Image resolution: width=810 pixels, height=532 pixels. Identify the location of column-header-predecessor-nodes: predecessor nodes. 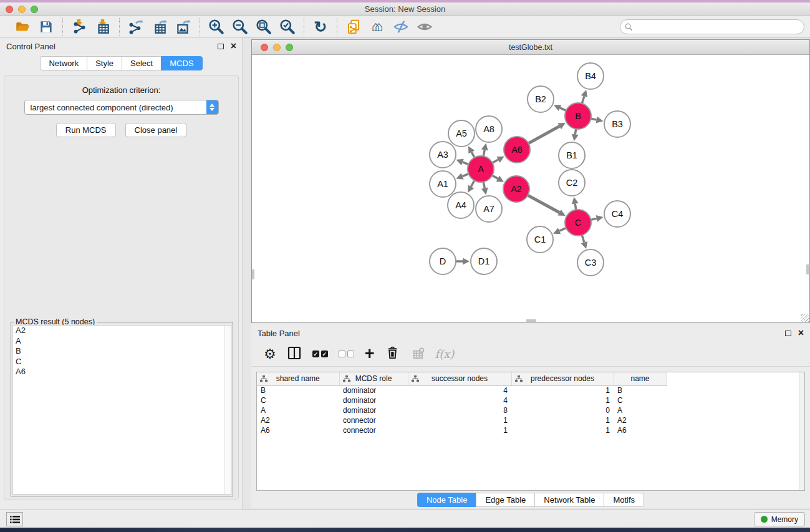
(562, 379).